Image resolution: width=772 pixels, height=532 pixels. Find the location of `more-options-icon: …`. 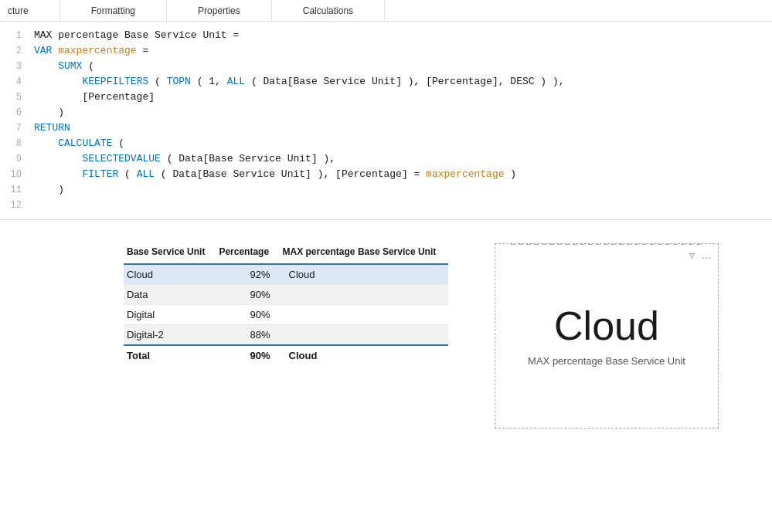

more-options-icon: … is located at coordinates (706, 255).